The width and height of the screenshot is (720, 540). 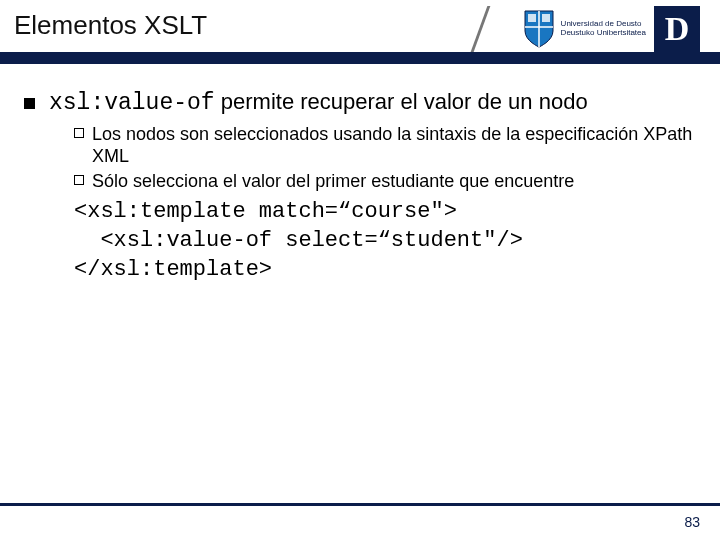 What do you see at coordinates (604, 34) in the screenshot?
I see `university-line2: Deustuko Unibertsitatea` at bounding box center [604, 34].